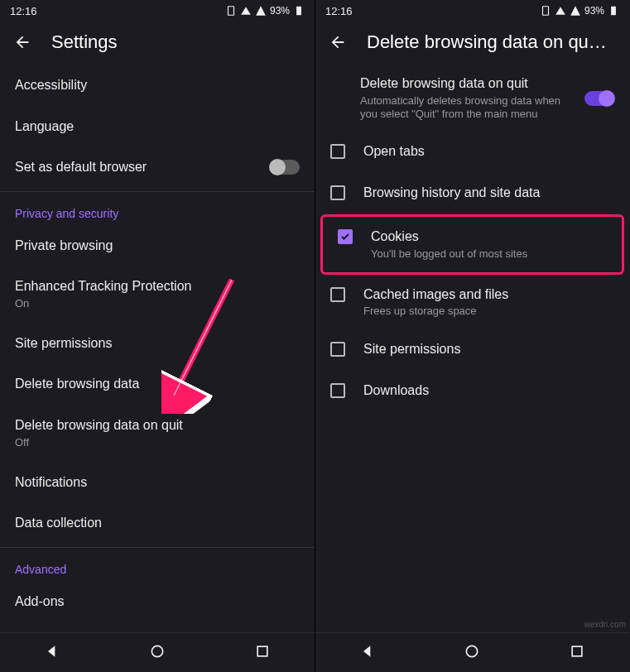 This screenshot has width=630, height=672. What do you see at coordinates (487, 42) in the screenshot?
I see `page-title: Delete browsing data on qu…` at bounding box center [487, 42].